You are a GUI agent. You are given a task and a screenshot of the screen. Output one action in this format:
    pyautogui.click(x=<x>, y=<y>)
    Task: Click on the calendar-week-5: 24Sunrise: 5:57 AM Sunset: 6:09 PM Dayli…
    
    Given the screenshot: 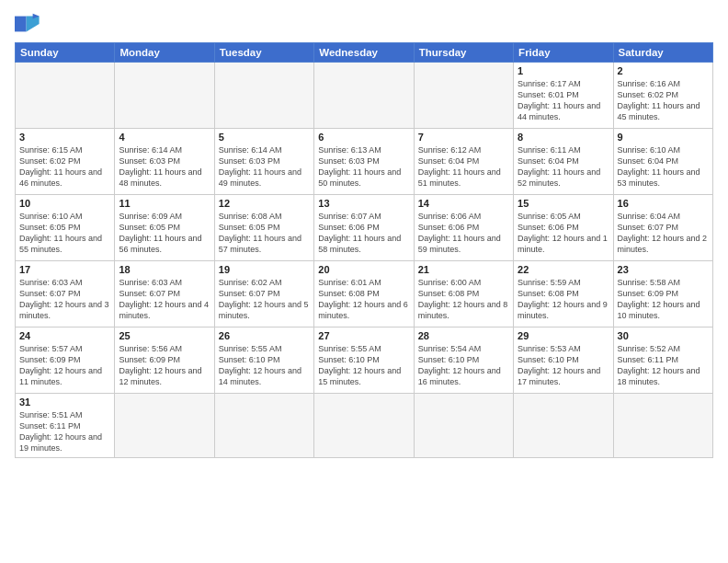 What is the action you would take?
    pyautogui.click(x=364, y=361)
    